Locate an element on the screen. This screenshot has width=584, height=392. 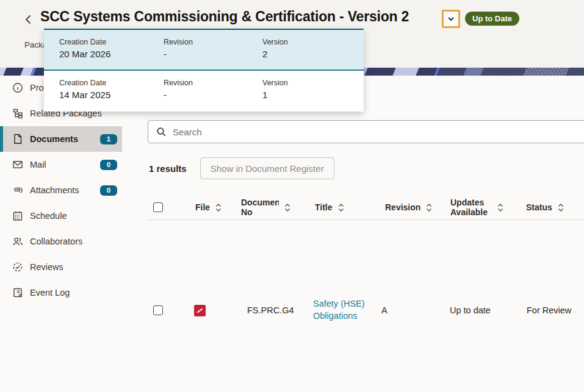
select-all-checkbox is located at coordinates (158, 207).